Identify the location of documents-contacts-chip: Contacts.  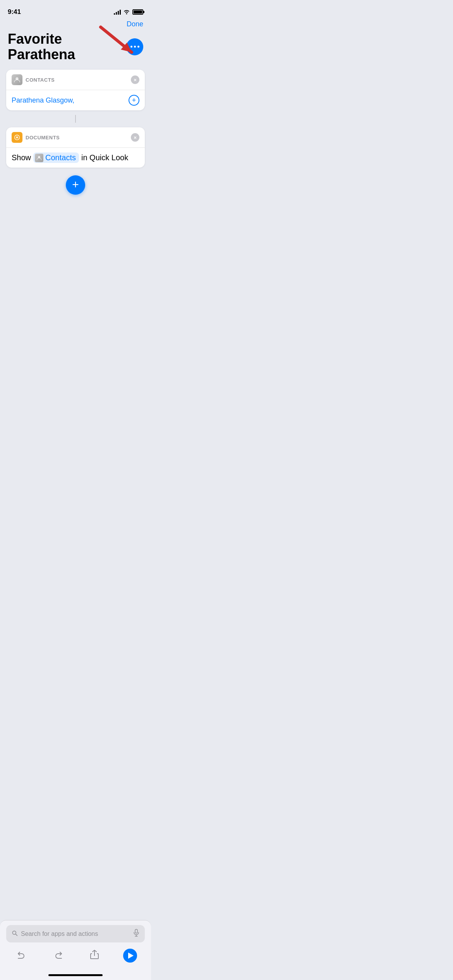
(56, 158).